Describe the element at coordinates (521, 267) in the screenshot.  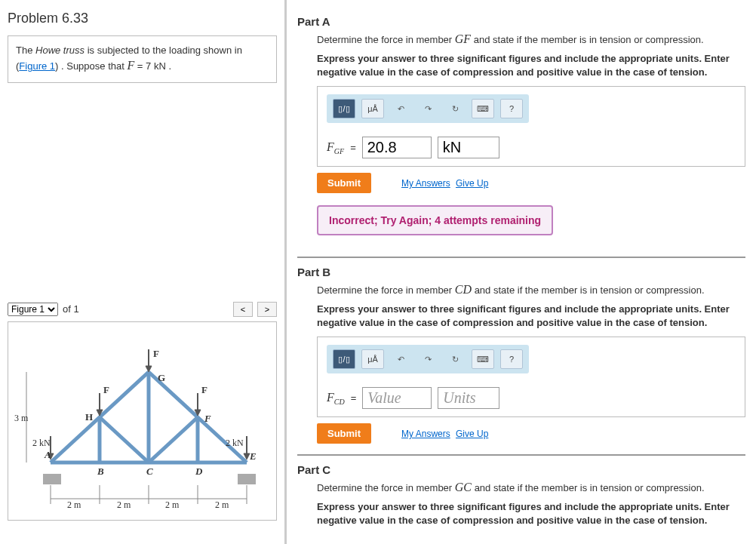
I see `part-b-title: Part B` at that location.